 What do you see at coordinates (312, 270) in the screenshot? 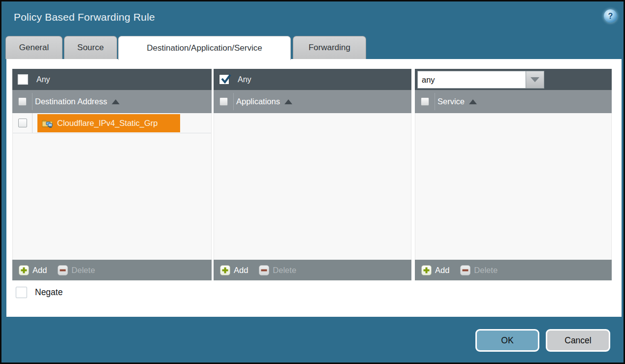
I see `applications-toolbar: Add Delete` at bounding box center [312, 270].